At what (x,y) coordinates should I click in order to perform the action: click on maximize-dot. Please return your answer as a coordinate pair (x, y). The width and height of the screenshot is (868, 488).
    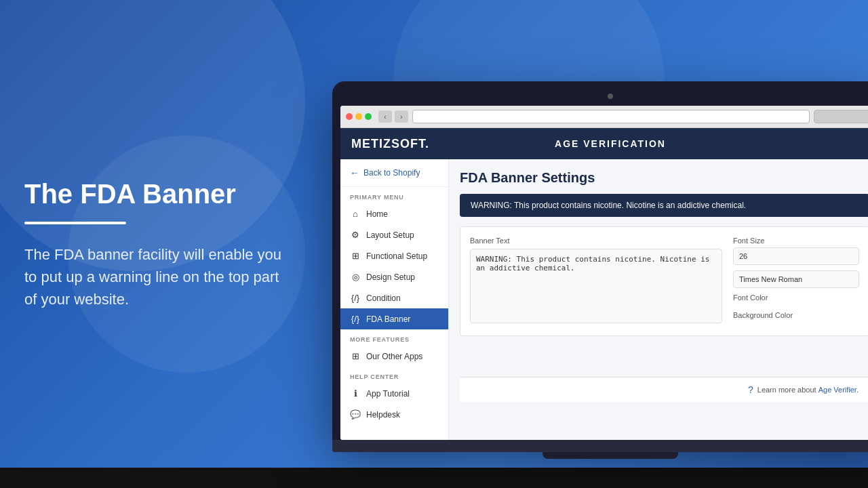
    Looking at the image, I should click on (368, 117).